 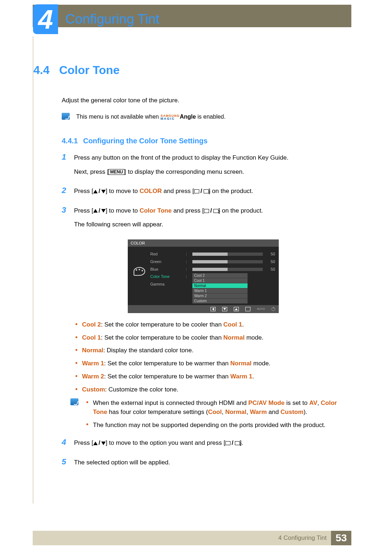 What do you see at coordinates (178, 191) in the screenshot?
I see `t: and press [` at bounding box center [178, 191].